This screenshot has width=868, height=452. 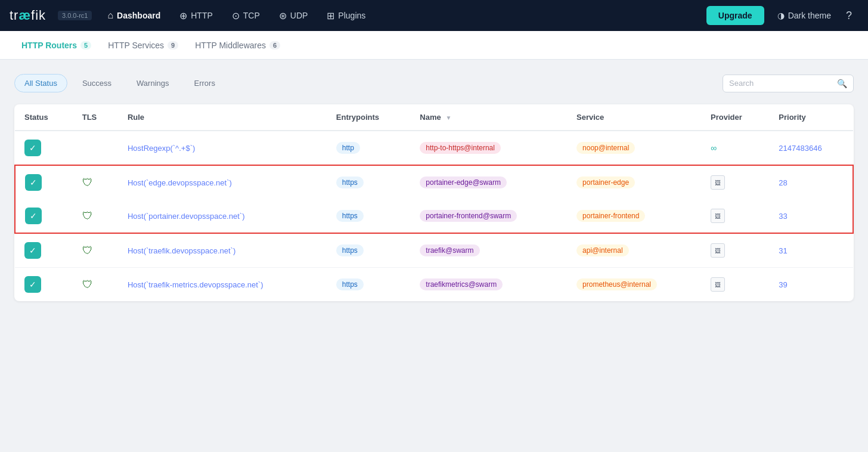 What do you see at coordinates (222, 216) in the screenshot?
I see `cell-rule: Host(`portainer.devopsspace.net`)` at bounding box center [222, 216].